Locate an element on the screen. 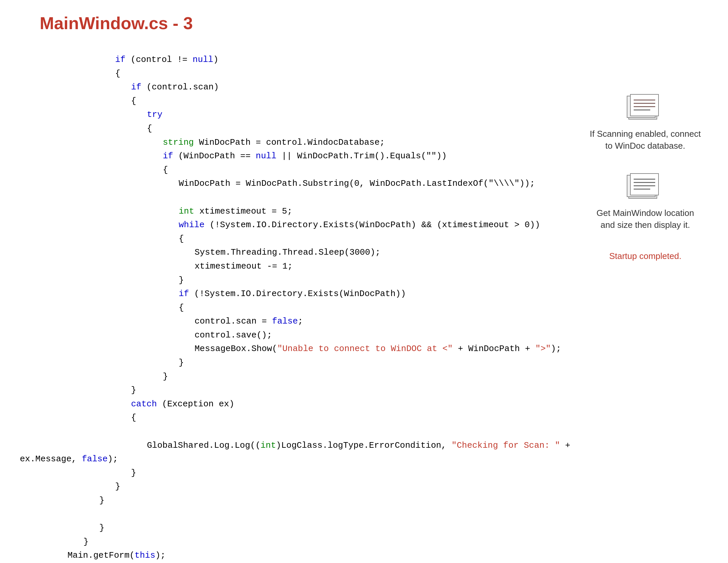  code-line: control.save(); is located at coordinates (295, 336).